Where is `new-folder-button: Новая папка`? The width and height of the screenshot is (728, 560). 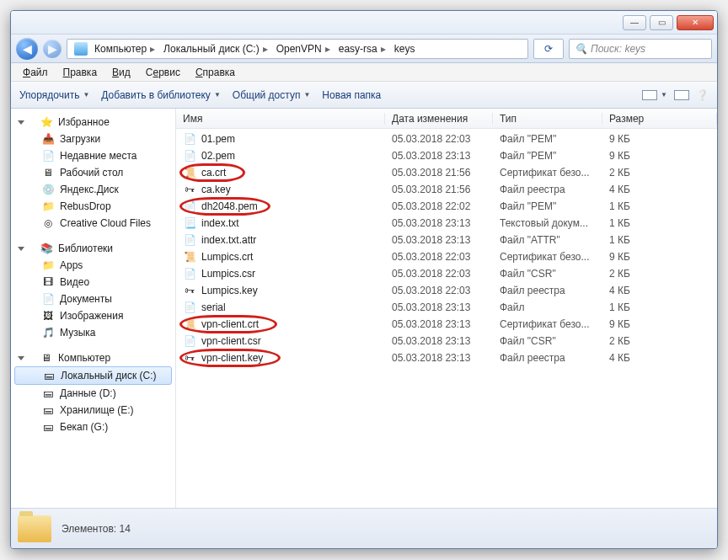 new-folder-button: Новая папка is located at coordinates (351, 95).